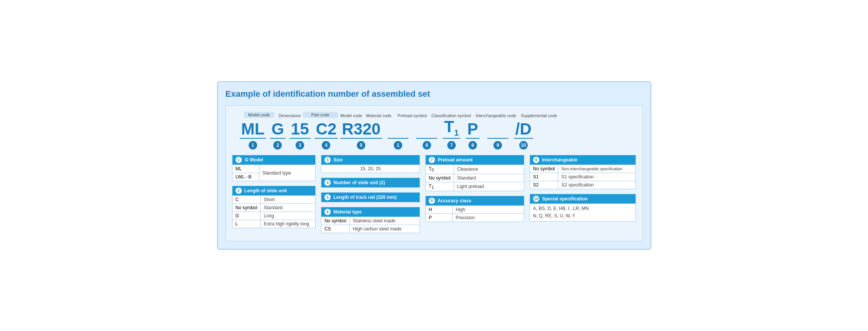 The image size is (868, 331). Describe the element at coordinates (335, 221) in the screenshot. I see `material-symbol-nosymbol: No symbol` at that location.